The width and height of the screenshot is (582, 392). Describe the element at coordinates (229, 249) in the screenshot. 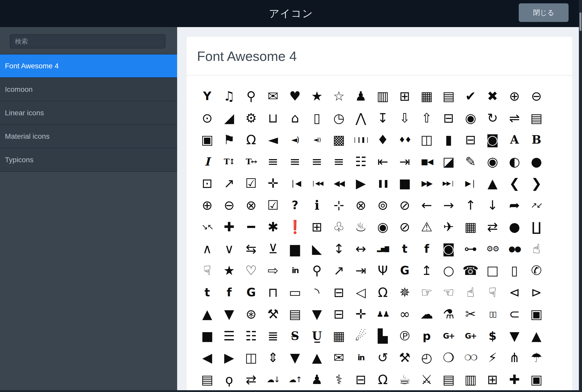

I see `icon-chevron-down: ∨` at that location.